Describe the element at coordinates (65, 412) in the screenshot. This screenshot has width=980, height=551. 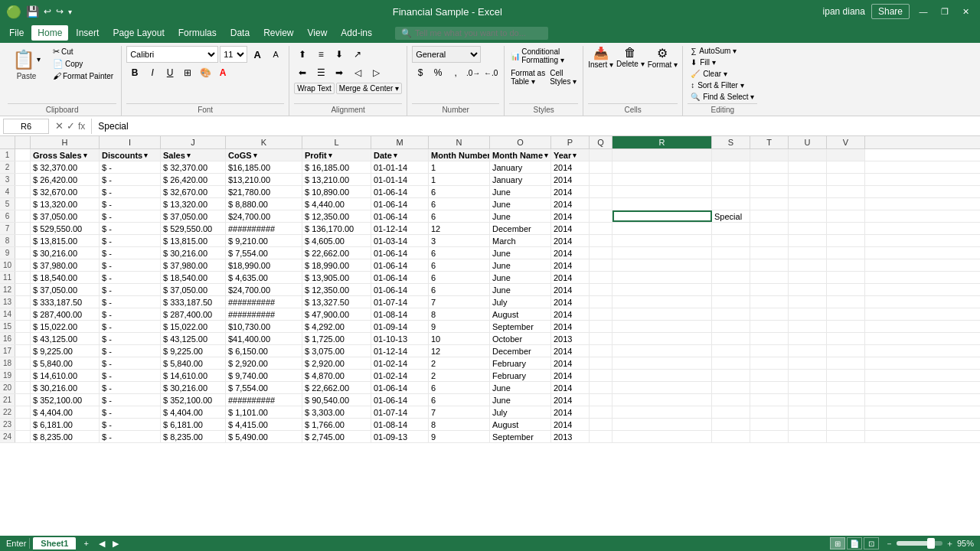
I see `cell-gross-sales: $ 4,404.00` at that location.